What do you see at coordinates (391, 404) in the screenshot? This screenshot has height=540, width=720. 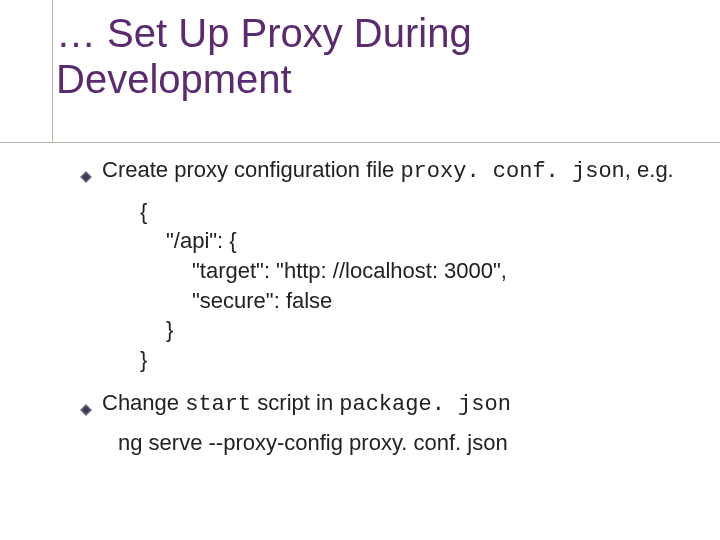 I see `bullet-text: Change start script in package. json` at bounding box center [391, 404].